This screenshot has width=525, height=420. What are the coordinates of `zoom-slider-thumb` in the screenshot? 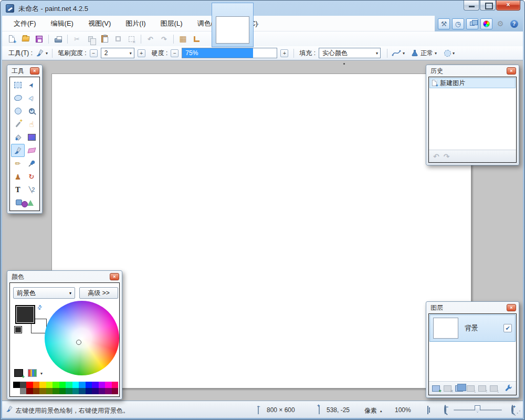 It's located at (478, 409).